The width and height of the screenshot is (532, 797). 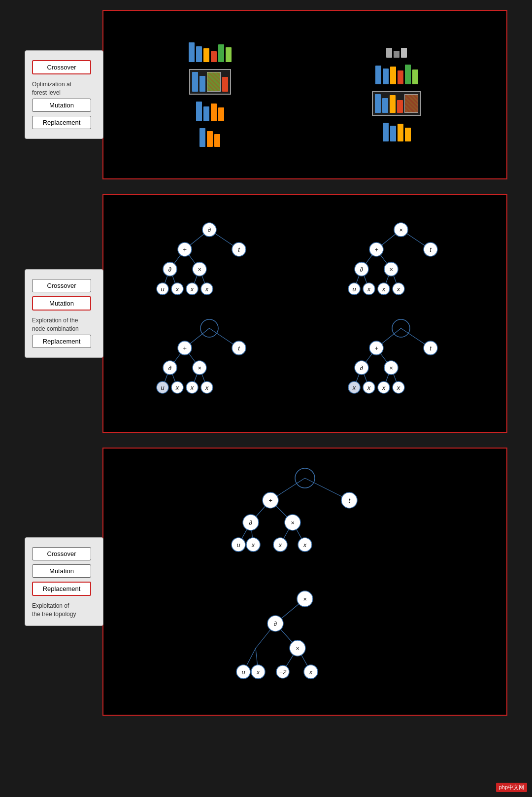 I want to click on left-trees: ∂ + t ∂ × u x x x, so click(x=209, y=313).